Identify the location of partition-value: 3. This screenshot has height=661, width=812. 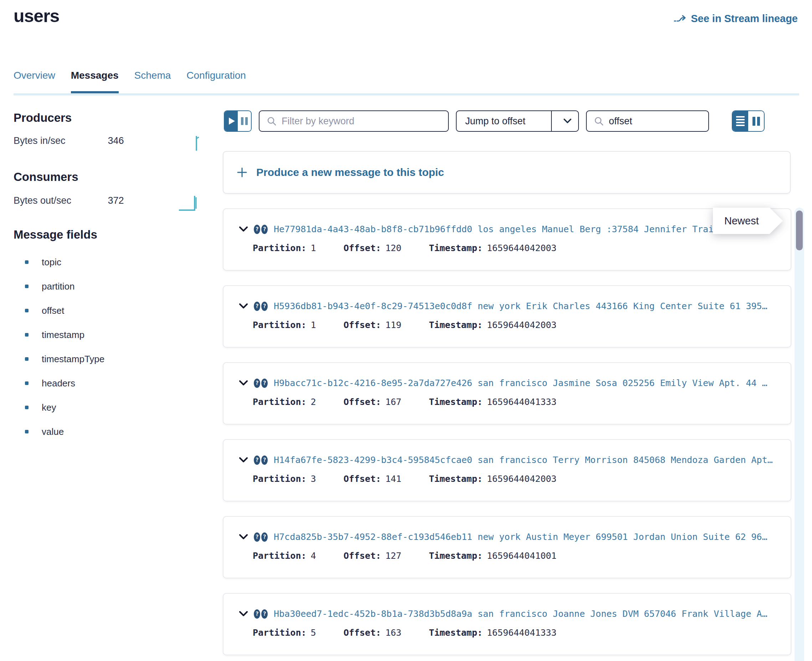
(314, 479).